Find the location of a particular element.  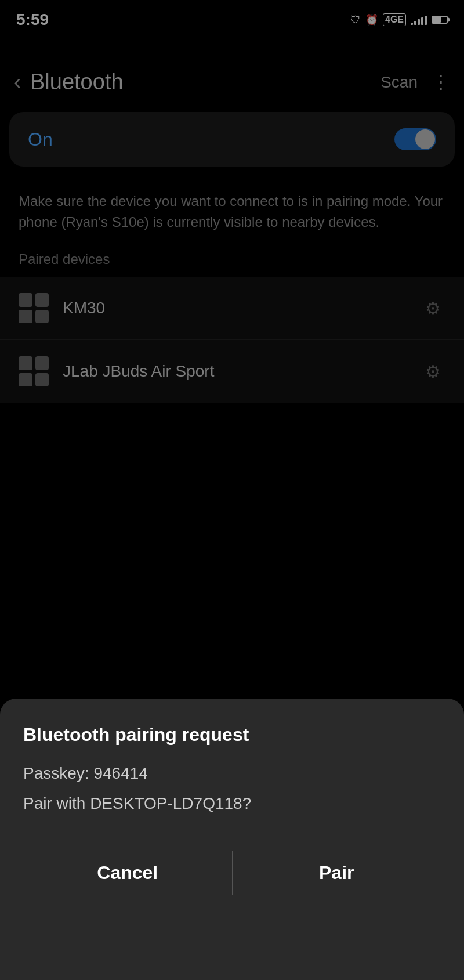

dialog-passkey: Passkey: 946414 is located at coordinates (232, 773).